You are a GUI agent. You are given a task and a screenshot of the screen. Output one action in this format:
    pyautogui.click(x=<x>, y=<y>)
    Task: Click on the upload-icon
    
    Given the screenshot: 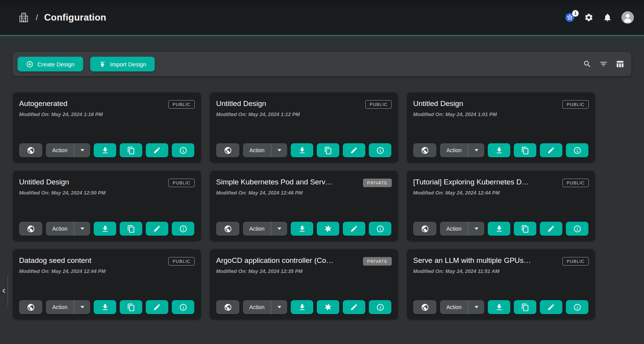 What is the action you would take?
    pyautogui.click(x=103, y=64)
    